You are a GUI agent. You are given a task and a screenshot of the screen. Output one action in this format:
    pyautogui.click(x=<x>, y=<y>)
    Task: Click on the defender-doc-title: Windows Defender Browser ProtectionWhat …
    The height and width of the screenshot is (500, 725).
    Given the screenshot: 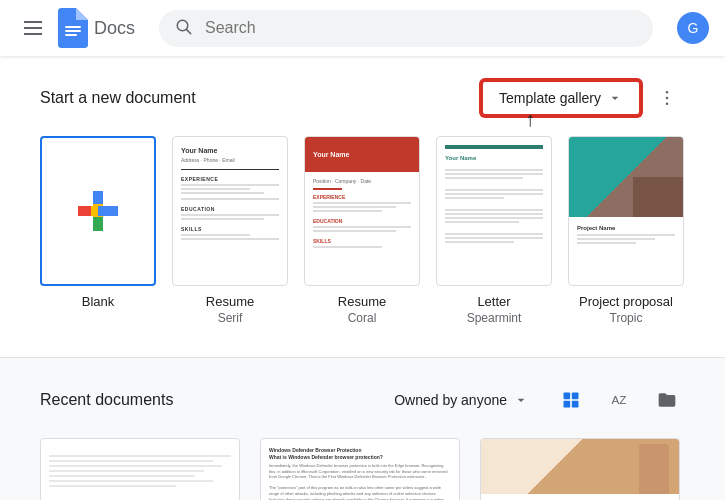 What is the action you would take?
    pyautogui.click(x=360, y=454)
    